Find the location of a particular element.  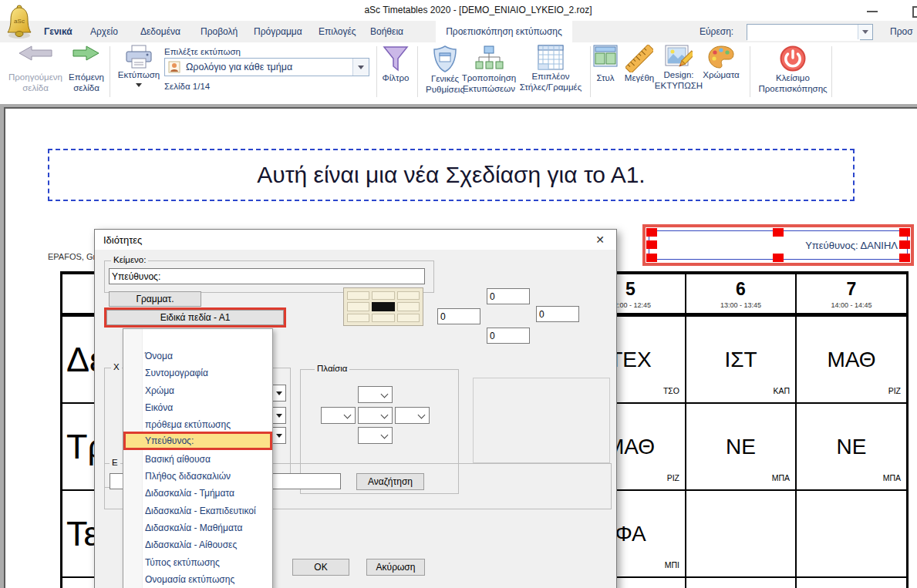

menu-dedomena: Δεδομένα is located at coordinates (160, 32).